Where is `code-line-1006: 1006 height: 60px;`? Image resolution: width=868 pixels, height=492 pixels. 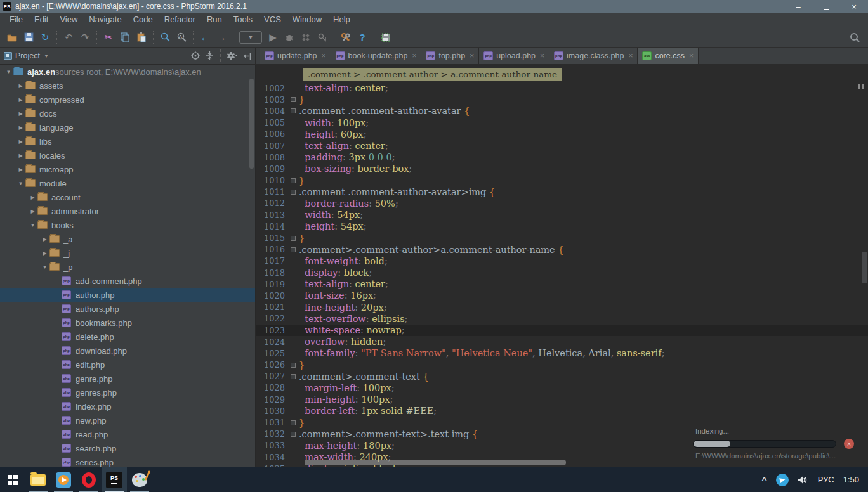 code-line-1006: 1006 height: 60px; is located at coordinates (562, 134).